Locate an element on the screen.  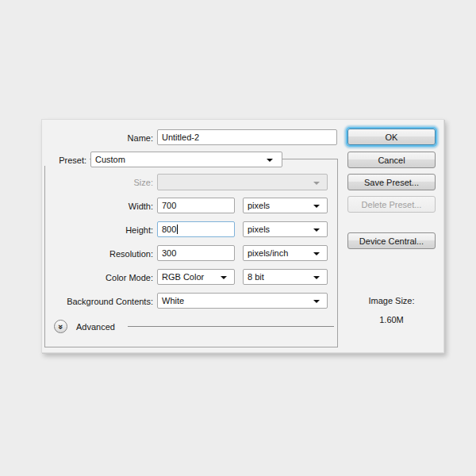
preset-value: Custom is located at coordinates (186, 159).